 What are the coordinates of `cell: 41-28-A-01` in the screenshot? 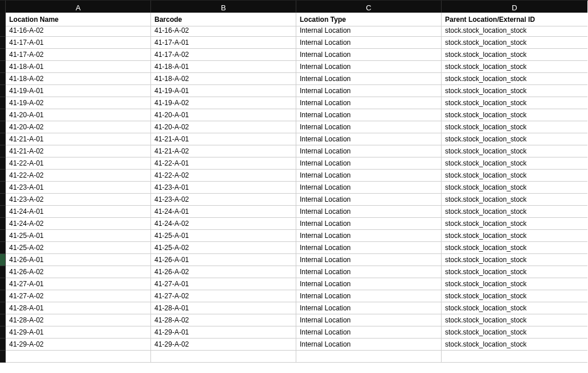 It's located at (78, 308).